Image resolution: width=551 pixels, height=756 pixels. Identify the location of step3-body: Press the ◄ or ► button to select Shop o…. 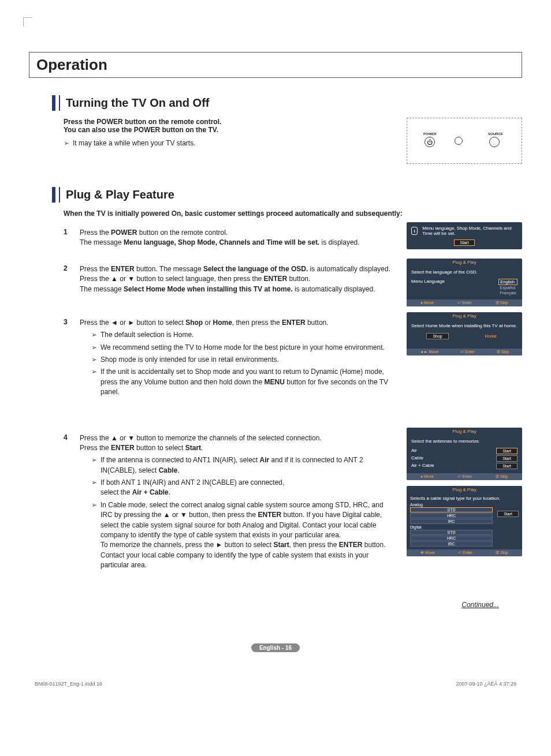
(238, 359).